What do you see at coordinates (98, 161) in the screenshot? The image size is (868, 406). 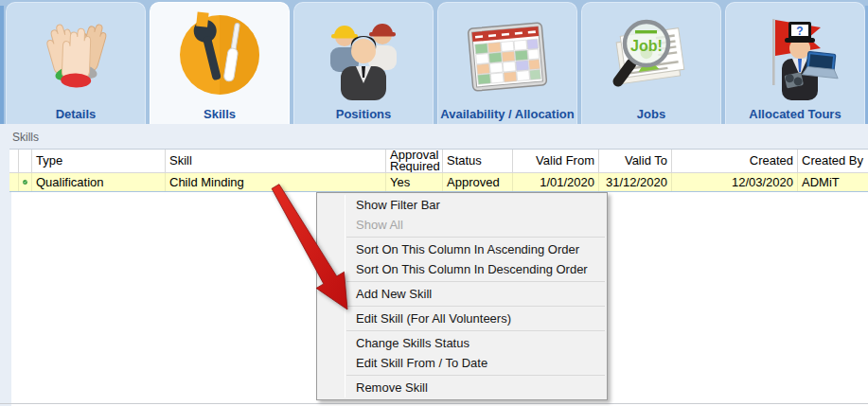 I see `column-header-type: Type` at bounding box center [98, 161].